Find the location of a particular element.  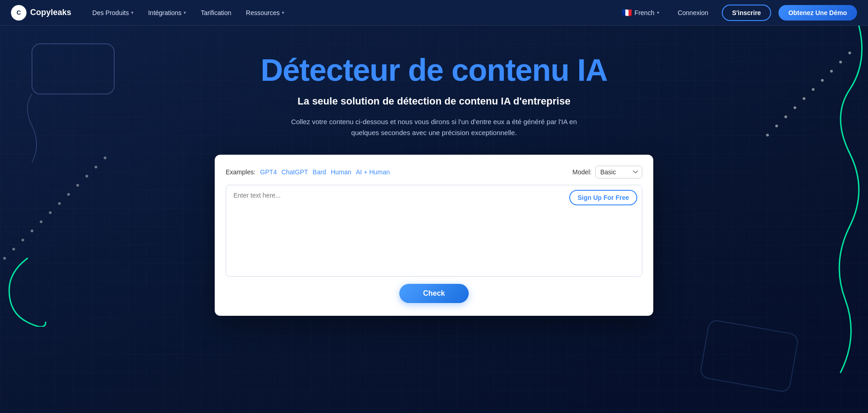

sinscrire-button: S'inscrire is located at coordinates (746, 13).